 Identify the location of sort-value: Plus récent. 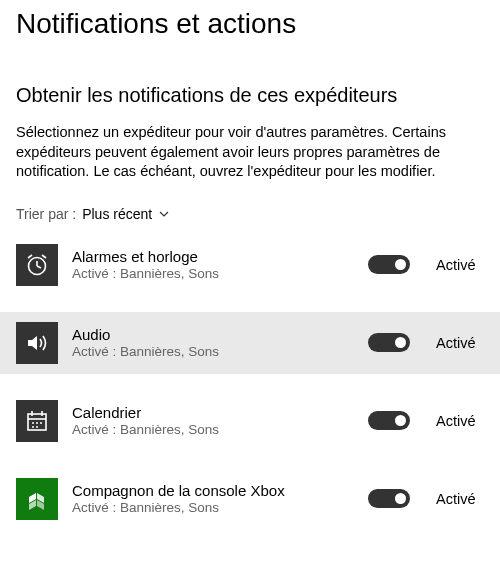
(117, 214).